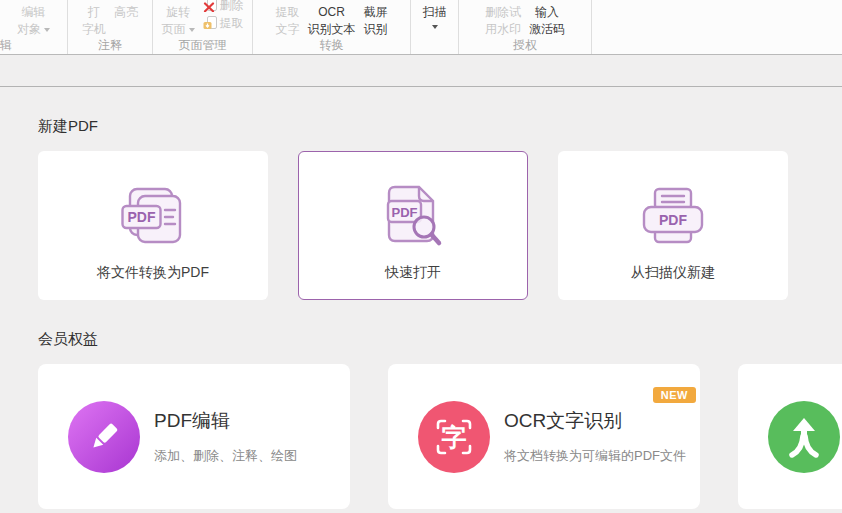  What do you see at coordinates (126, 10) in the screenshot?
I see `highlight-button: 高亮` at bounding box center [126, 10].